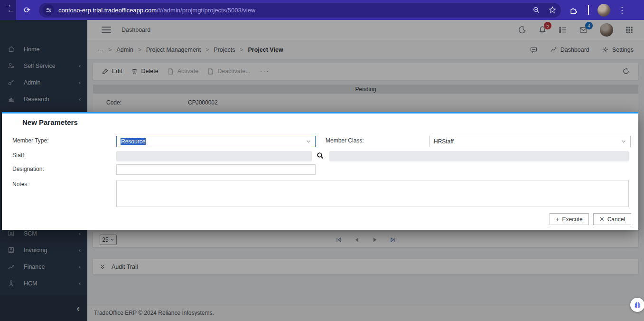 The width and height of the screenshot is (644, 321). I want to click on notes-textarea, so click(373, 194).